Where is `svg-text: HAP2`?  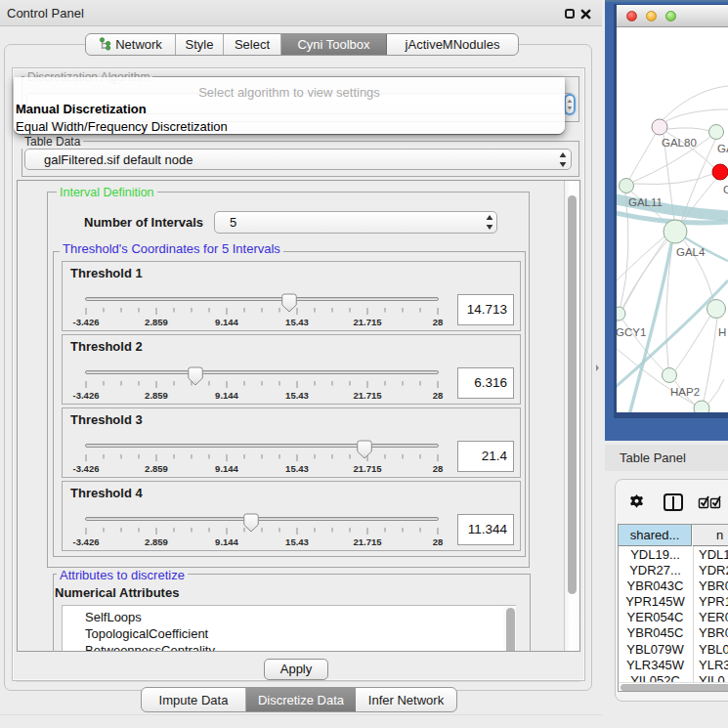 svg-text: HAP2 is located at coordinates (685, 392).